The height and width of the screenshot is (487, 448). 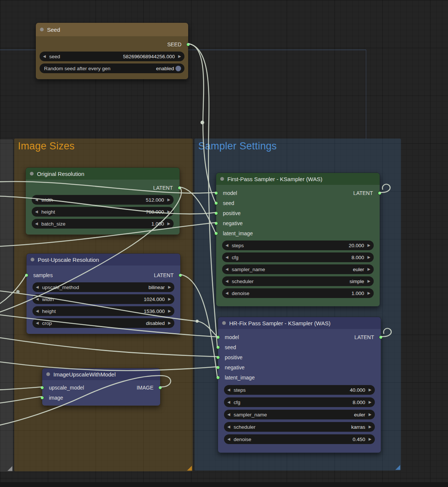 I want to click on widget-scheduler: ◀ scheduler simple ▶, so click(x=298, y=281).